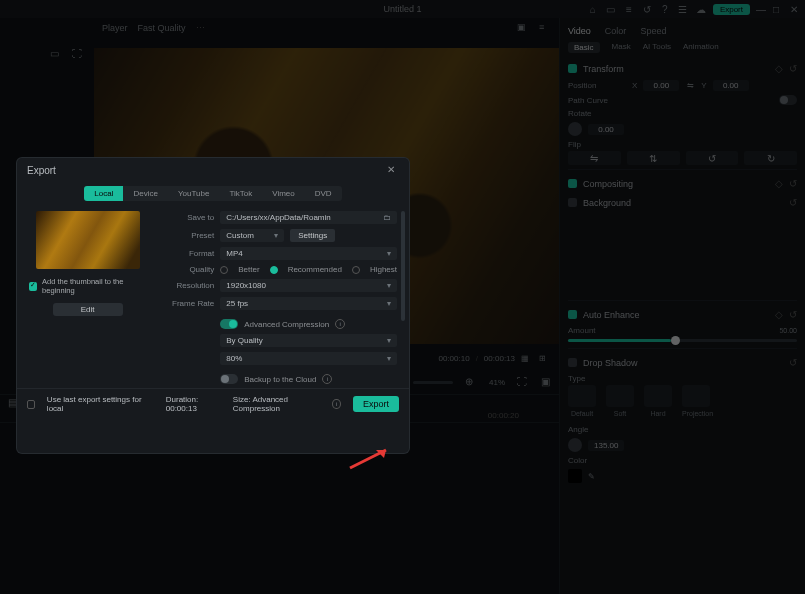 The height and width of the screenshot is (594, 805). Describe the element at coordinates (308, 218) in the screenshot. I see `saveto-input: C:/Users/xx/AppData/Roamin 🗀` at that location.